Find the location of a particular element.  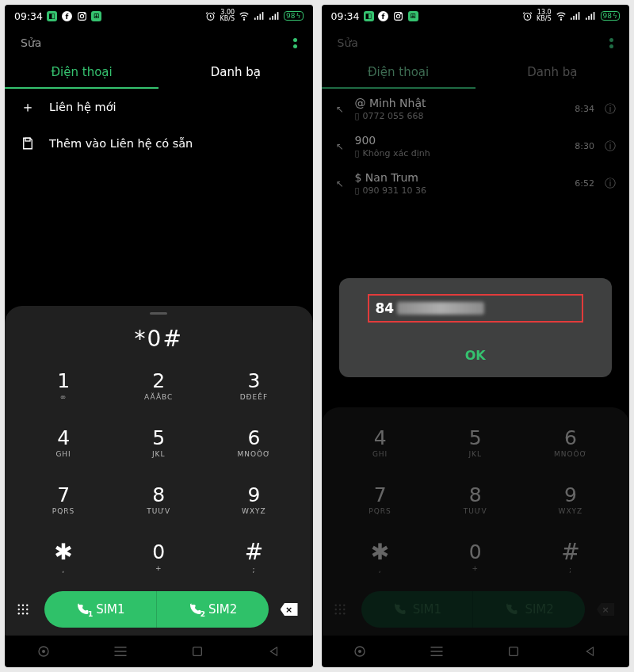

app-icon: ⊞ is located at coordinates (97, 16).